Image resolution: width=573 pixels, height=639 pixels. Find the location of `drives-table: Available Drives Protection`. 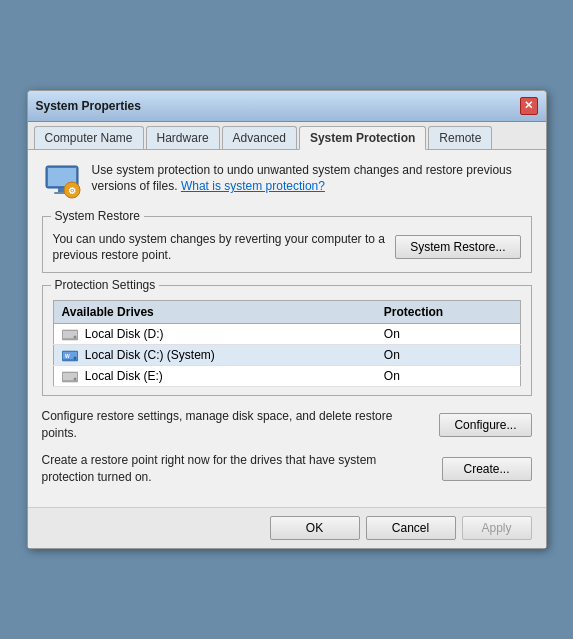

drives-table: Available Drives Protection is located at coordinates (287, 344).